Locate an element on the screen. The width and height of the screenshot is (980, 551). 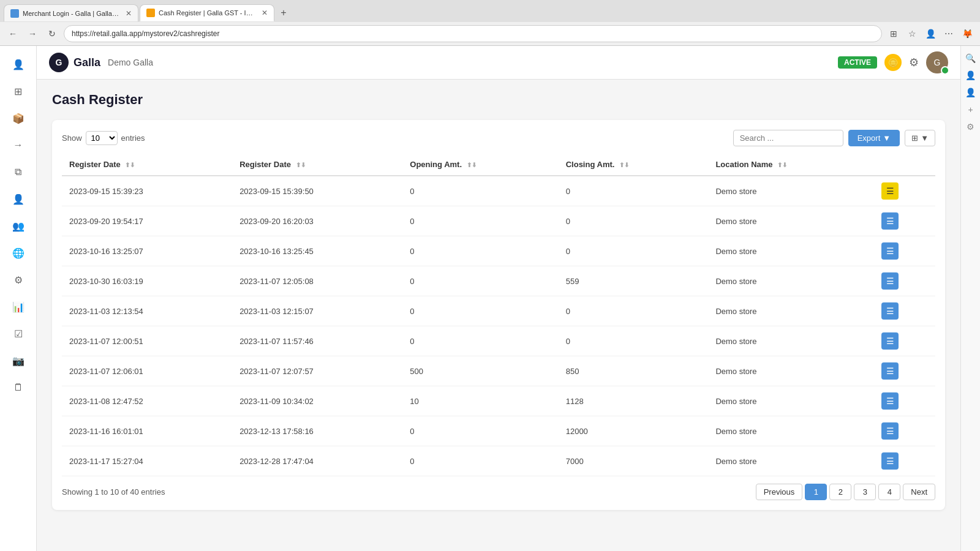
view-button-2: ☰ is located at coordinates (890, 251).